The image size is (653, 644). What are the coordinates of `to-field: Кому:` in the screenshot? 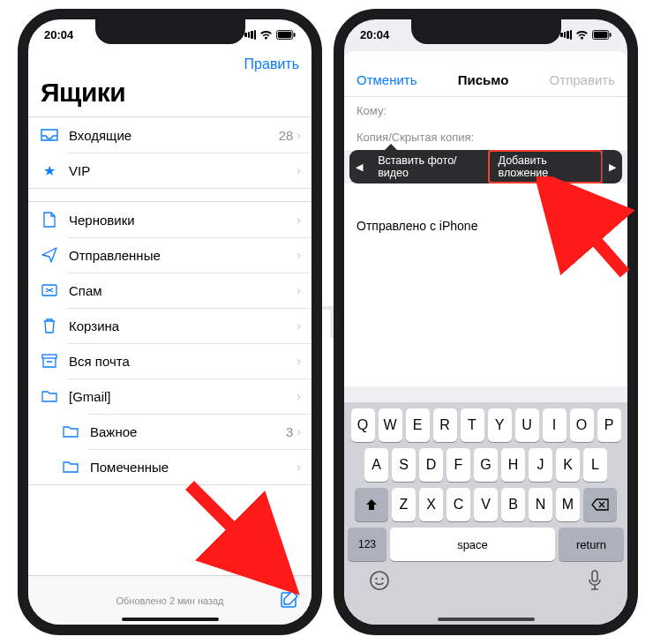 It's located at (485, 111).